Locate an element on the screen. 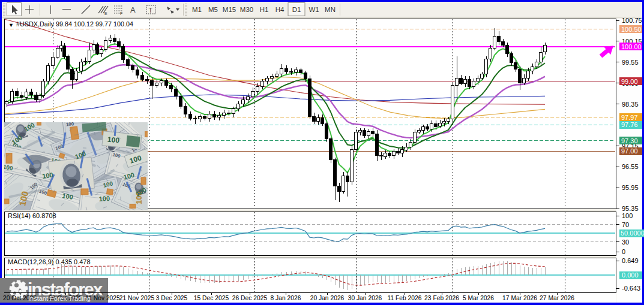  svg-text: T is located at coordinates (151, 10).